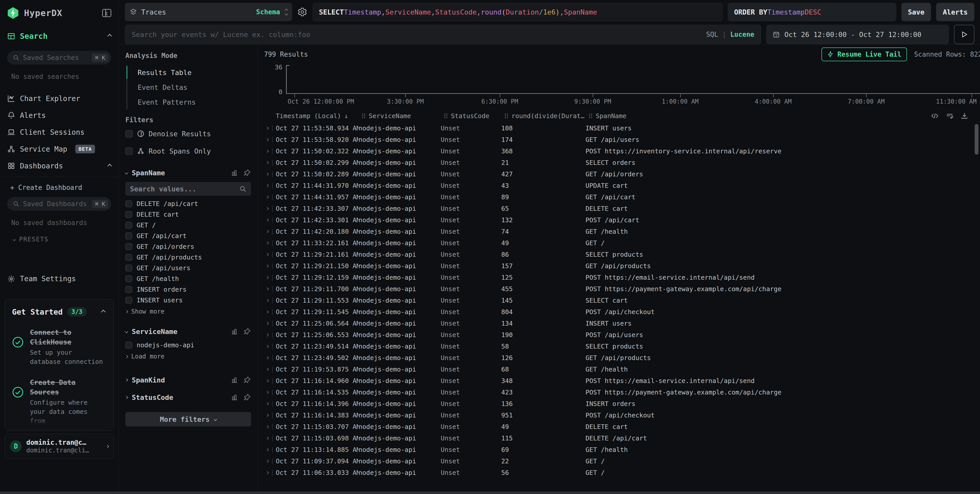 The height and width of the screenshot is (494, 980). I want to click on code-icon, so click(935, 116).